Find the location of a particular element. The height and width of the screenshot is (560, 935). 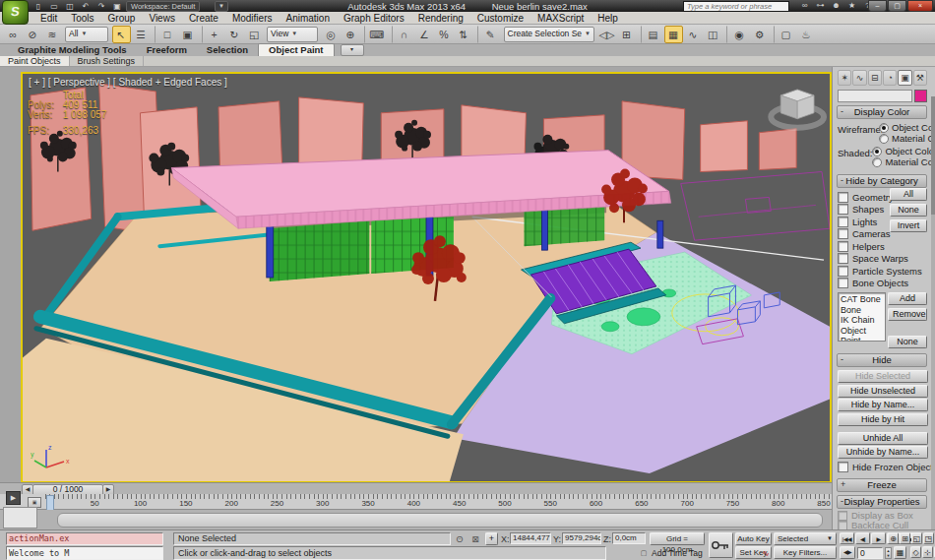

workspace-dropdown: Workspace: Default is located at coordinates (163, 6).